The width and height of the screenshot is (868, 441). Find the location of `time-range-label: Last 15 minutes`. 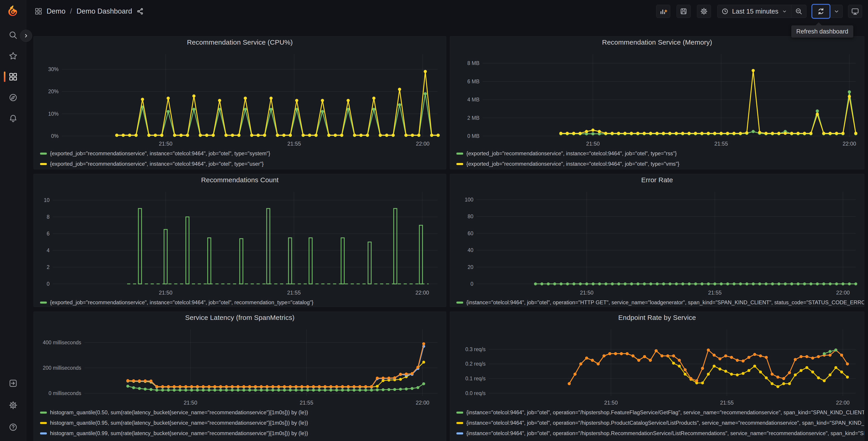

time-range-label: Last 15 minutes is located at coordinates (755, 11).